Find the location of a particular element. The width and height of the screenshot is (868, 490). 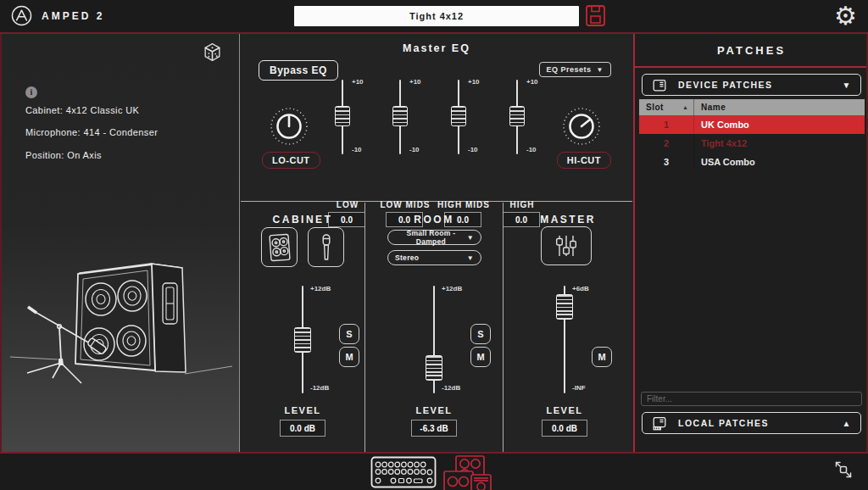

fader-max-label: +6dB is located at coordinates (581, 288).